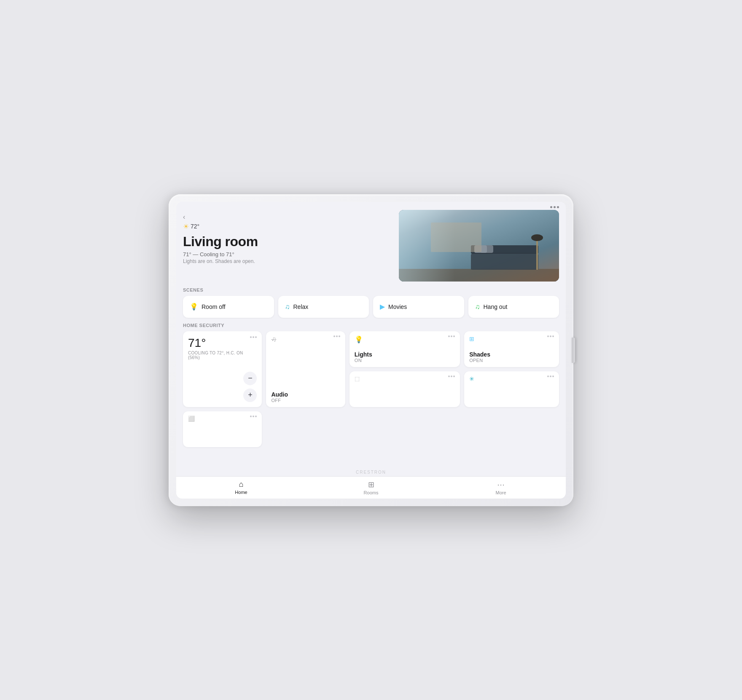  I want to click on rooms-nav-icon: ⊞, so click(371, 485).